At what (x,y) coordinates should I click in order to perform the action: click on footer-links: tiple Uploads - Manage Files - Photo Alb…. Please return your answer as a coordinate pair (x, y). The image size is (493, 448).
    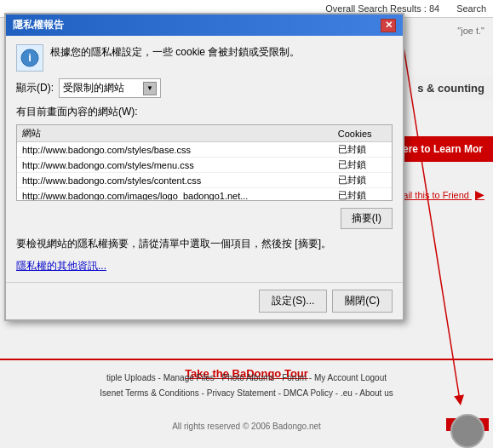
    Looking at the image, I should click on (247, 386).